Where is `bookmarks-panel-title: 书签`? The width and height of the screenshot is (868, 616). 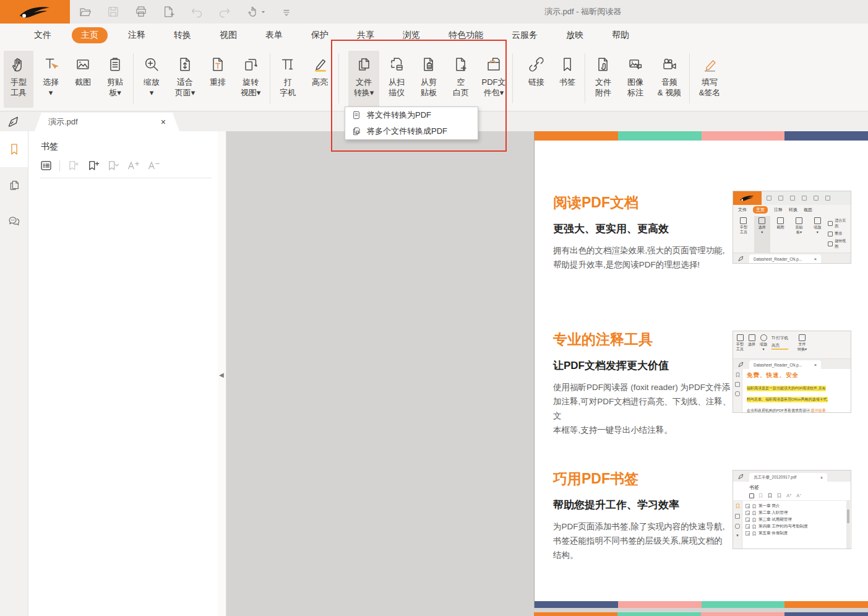
bookmarks-panel-title: 书签 is located at coordinates (129, 147).